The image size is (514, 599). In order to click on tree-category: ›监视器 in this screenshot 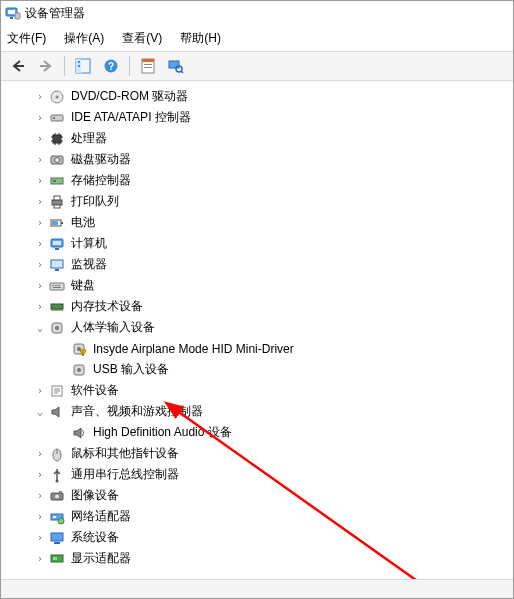, I will do `click(258, 264)`.